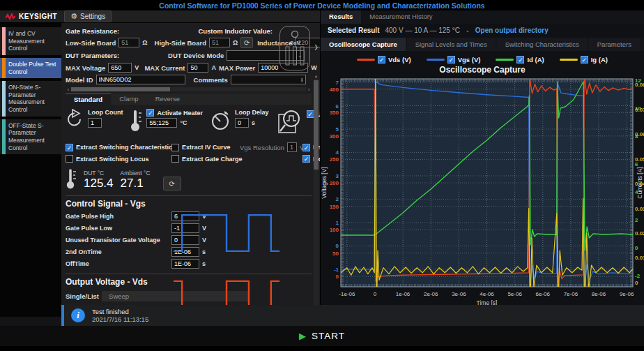 The width and height of the screenshot is (644, 351). Describe the element at coordinates (85, 68) in the screenshot. I see `max-voltage-label: MAX Voltage` at that location.